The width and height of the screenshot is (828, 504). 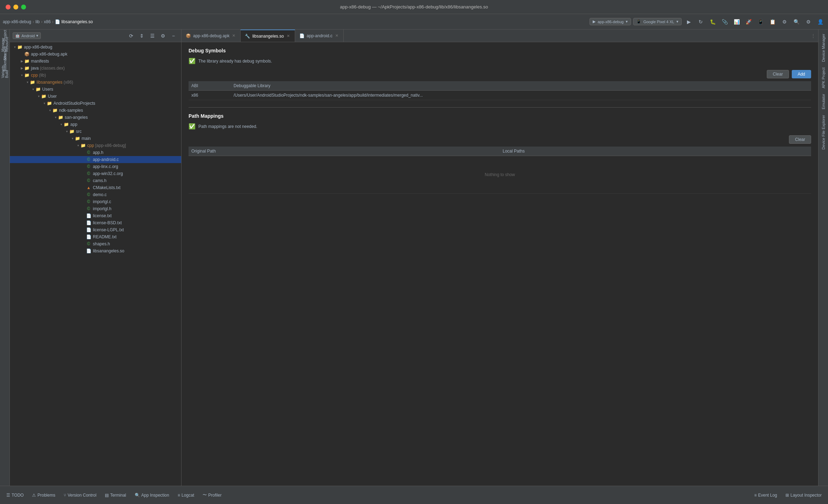 I want to click on section-divider, so click(x=500, y=108).